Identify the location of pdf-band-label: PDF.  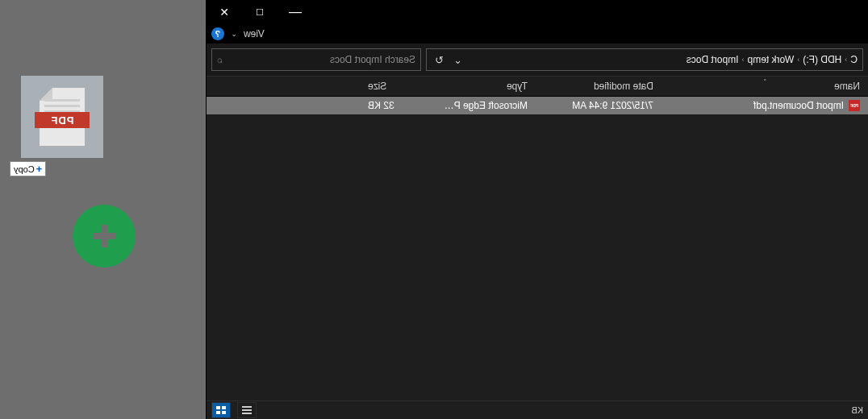
(62, 120).